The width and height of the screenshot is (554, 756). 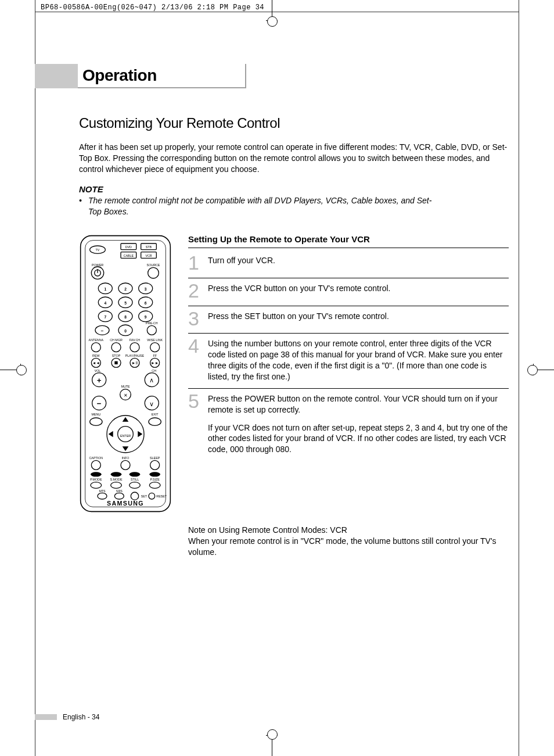 What do you see at coordinates (125, 458) in the screenshot?
I see `svg-text: INFO` at bounding box center [125, 458].